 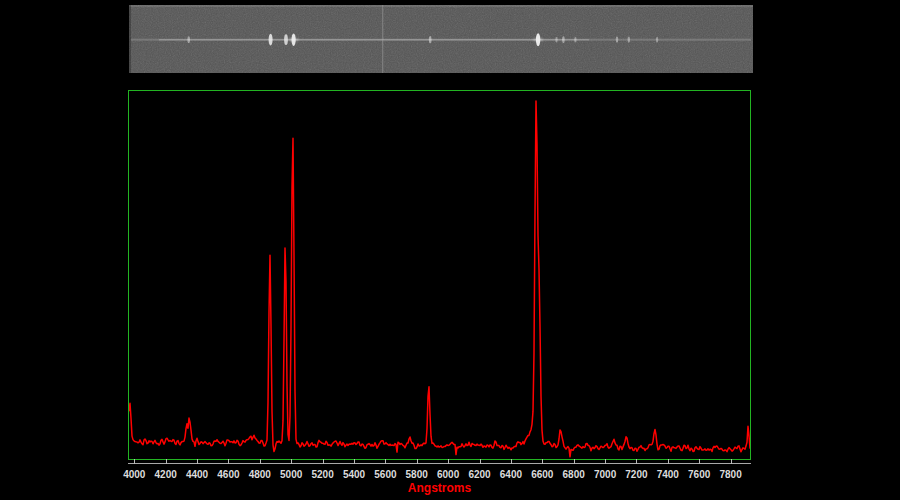 What do you see at coordinates (542, 474) in the screenshot?
I see `axis-tick-label: 6600` at bounding box center [542, 474].